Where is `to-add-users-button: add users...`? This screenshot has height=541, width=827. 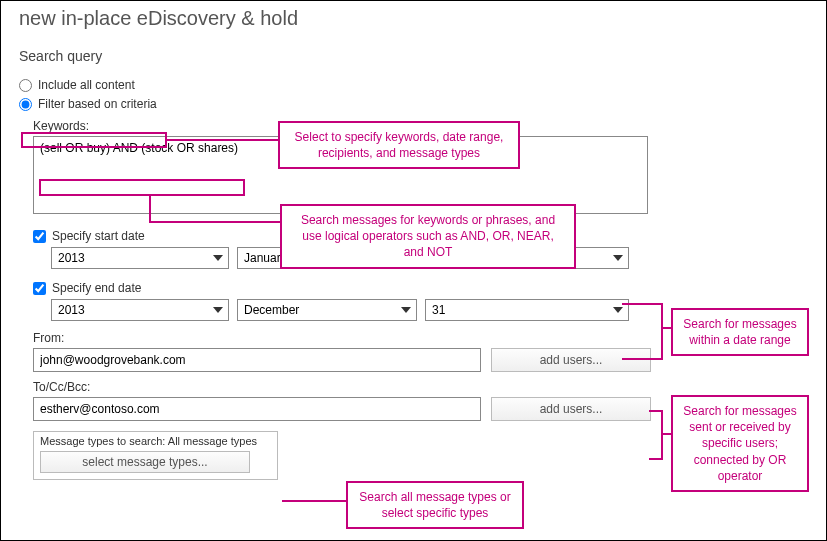
to-add-users-button: add users... is located at coordinates (571, 409).